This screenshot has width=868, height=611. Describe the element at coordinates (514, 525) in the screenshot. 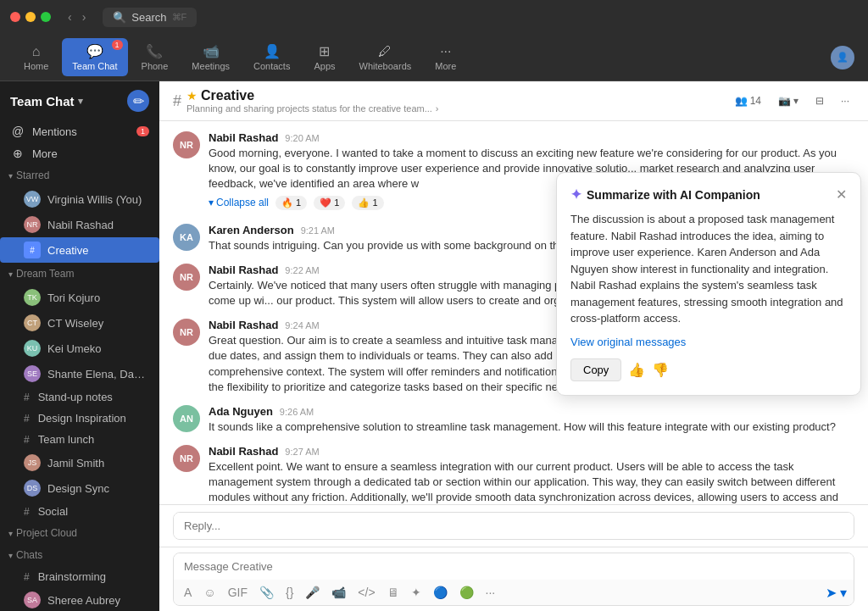

I see `reply-input` at that location.